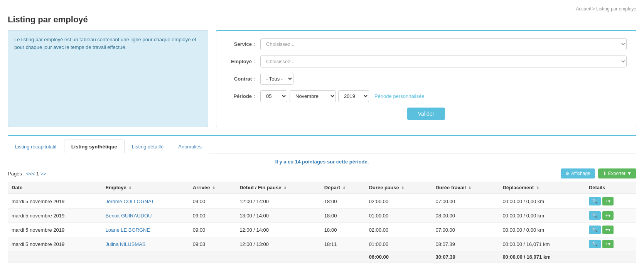 Image resolution: width=644 pixels, height=266 pixels. Describe the element at coordinates (243, 44) in the screenshot. I see `service-label: Service :` at that location.